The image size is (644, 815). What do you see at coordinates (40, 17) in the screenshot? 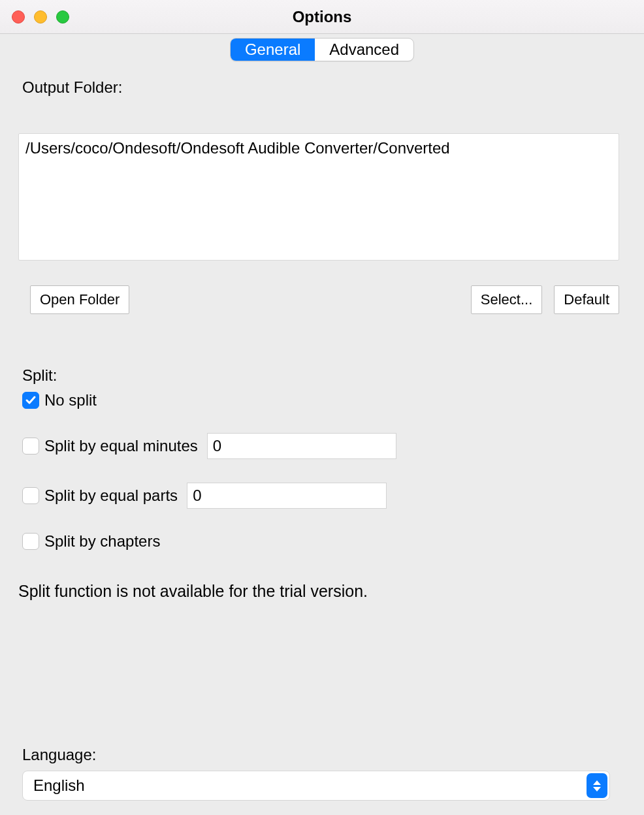
I see `minimize-button` at bounding box center [40, 17].